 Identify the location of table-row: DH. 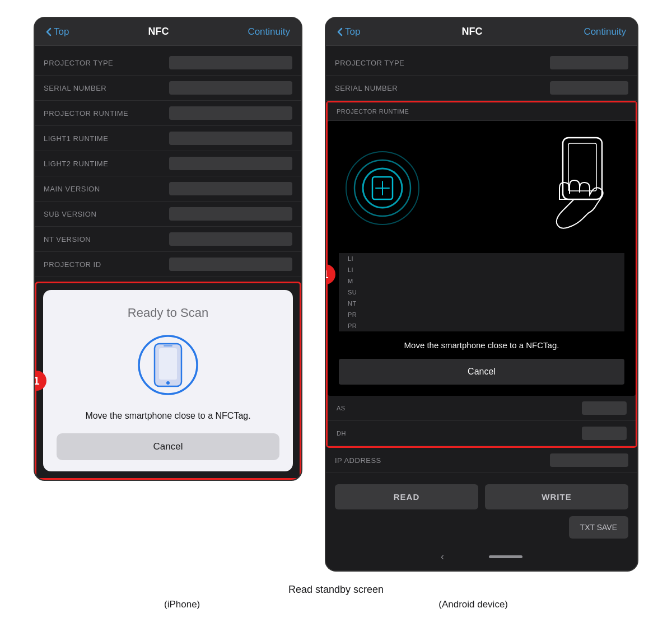
(482, 433).